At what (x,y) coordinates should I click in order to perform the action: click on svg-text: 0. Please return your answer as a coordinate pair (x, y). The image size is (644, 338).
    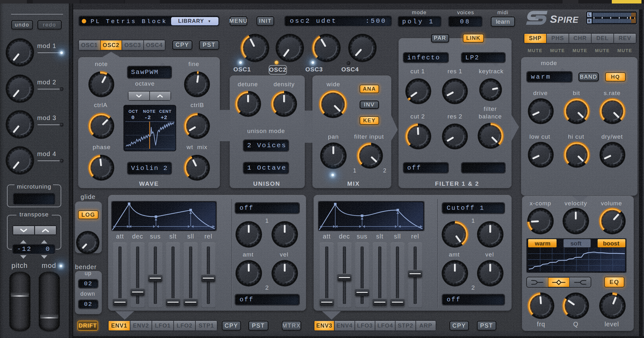
    Looking at the image, I should click on (133, 118).